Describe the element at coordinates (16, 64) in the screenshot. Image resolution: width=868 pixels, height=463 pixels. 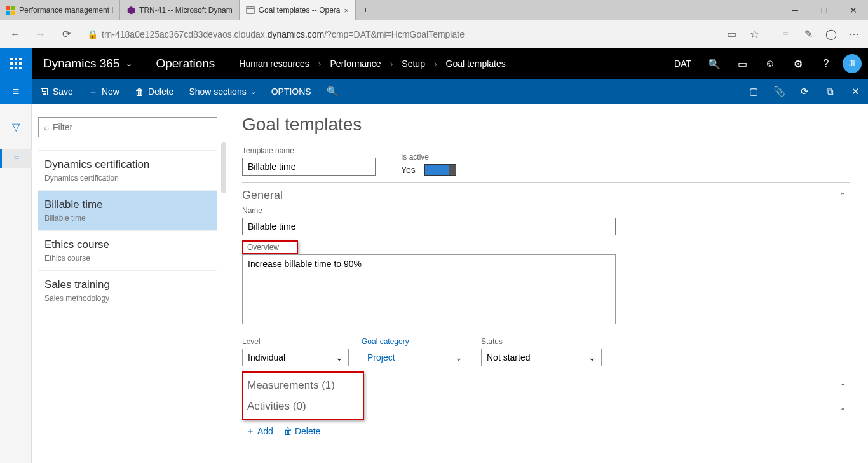
I see `waffle-icon` at that location.